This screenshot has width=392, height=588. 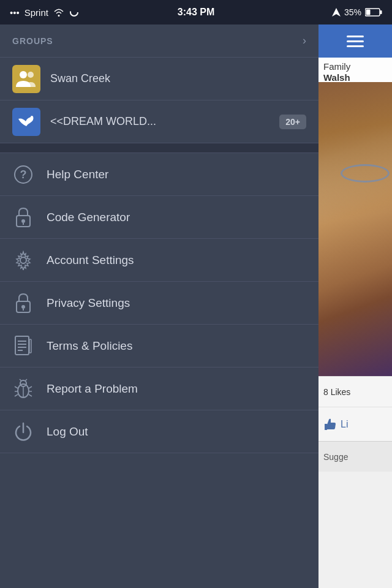 What do you see at coordinates (91, 260) in the screenshot?
I see `account-settings-label: Account Settings` at bounding box center [91, 260].